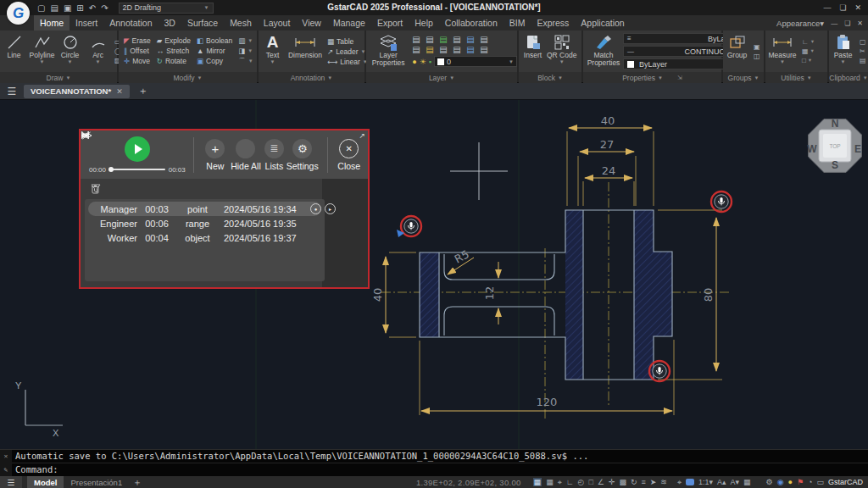 This screenshot has height=488, width=868. What do you see at coordinates (423, 62) in the screenshot?
I see `layer-thaw-icon: ☀` at bounding box center [423, 62].